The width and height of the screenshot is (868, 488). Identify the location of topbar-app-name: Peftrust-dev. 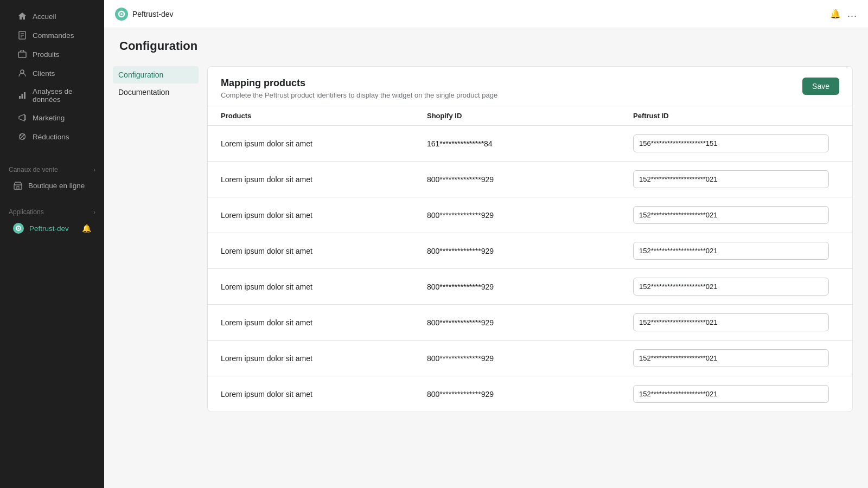
(153, 14).